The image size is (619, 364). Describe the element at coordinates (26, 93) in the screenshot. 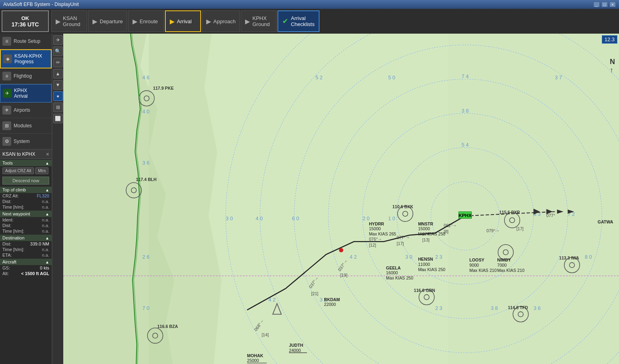

I see `sidebar-kphx-arrival: ✈ KPHXArrival` at that location.